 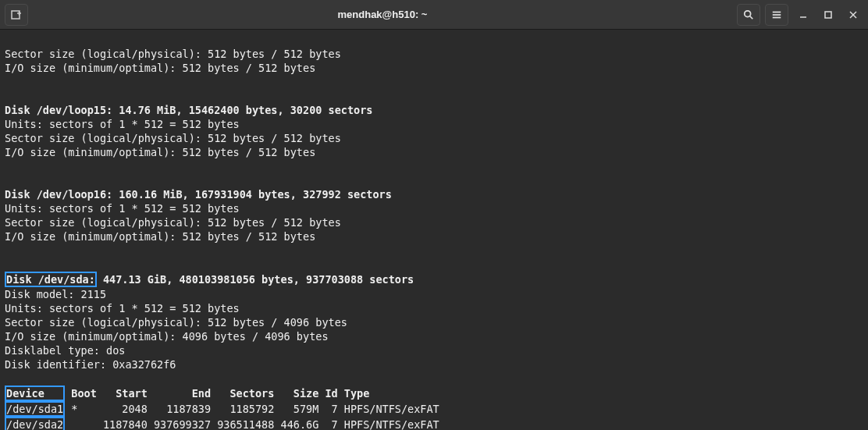 What do you see at coordinates (803, 15) in the screenshot?
I see `minimize-button` at bounding box center [803, 15].